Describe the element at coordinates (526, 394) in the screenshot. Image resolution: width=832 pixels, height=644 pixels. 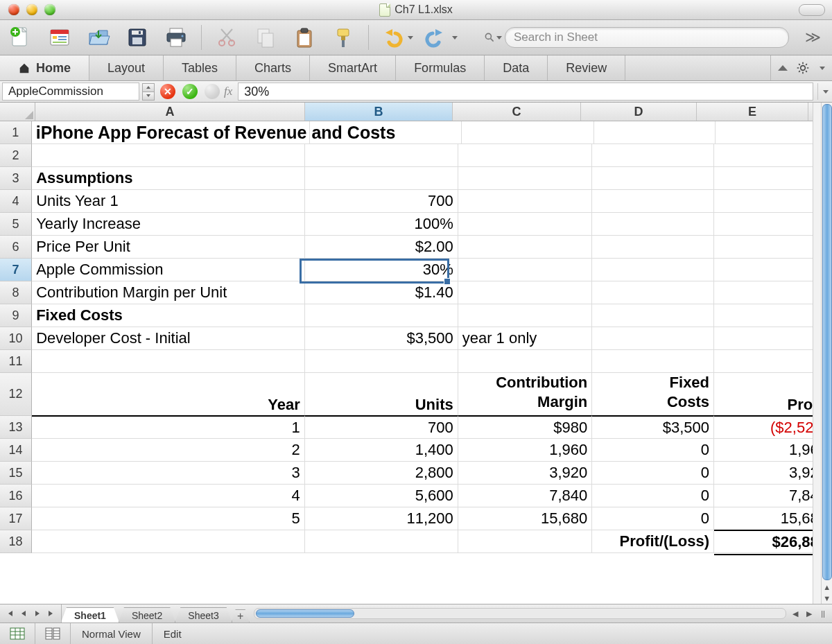
I see `cell: ContributionMargin` at that location.